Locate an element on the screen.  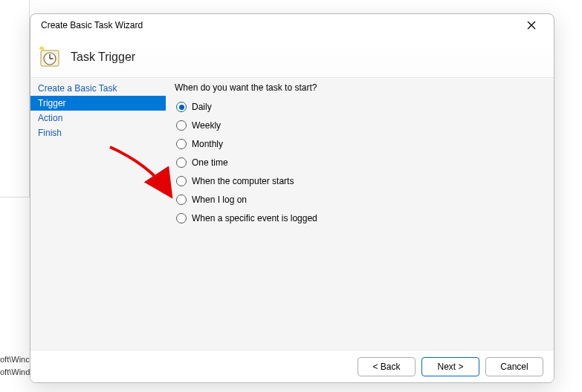
radio-label: Monthly is located at coordinates (207, 144).